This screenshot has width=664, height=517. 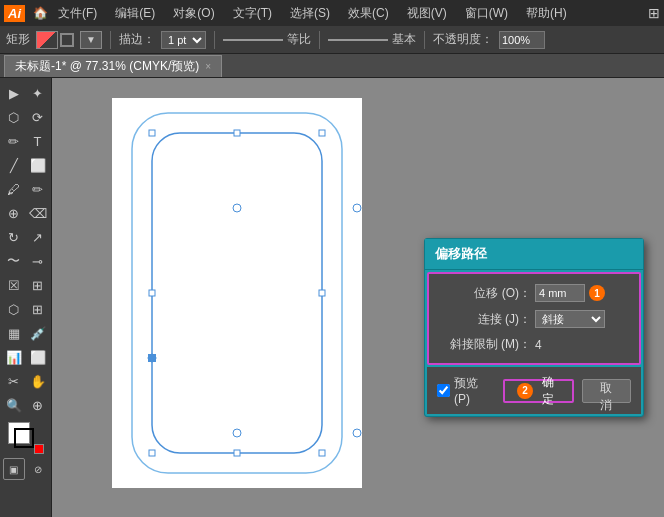 I want to click on dialog-body: 位移 (O)： 1 连接 (J)： 斜接 圆角 斜面 斜接限制 (M)：, so click(x=534, y=318).